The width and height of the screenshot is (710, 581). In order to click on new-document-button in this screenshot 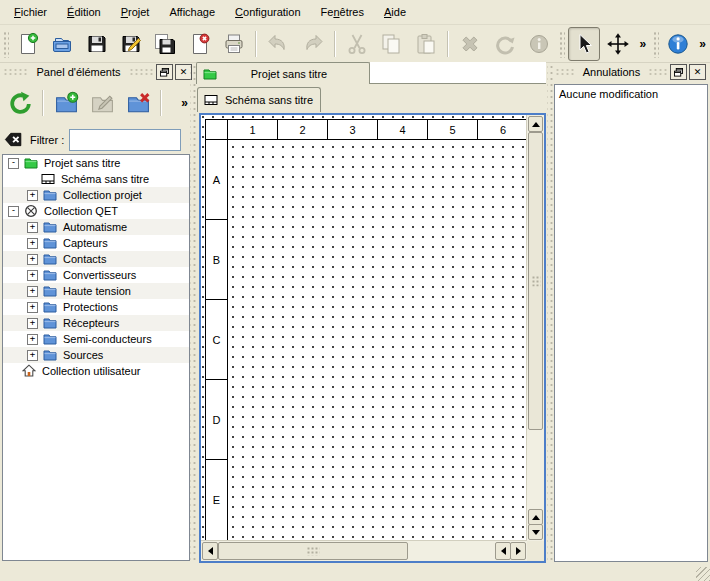, I will do `click(28, 44)`.